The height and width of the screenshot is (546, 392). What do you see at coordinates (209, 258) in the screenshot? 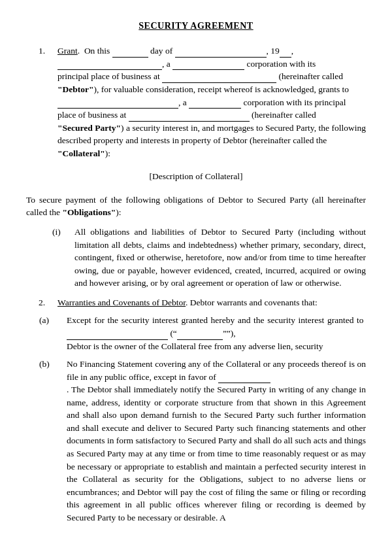
I see `sub-item-i: (i) All obligations and liabilities of D…` at bounding box center [209, 258].